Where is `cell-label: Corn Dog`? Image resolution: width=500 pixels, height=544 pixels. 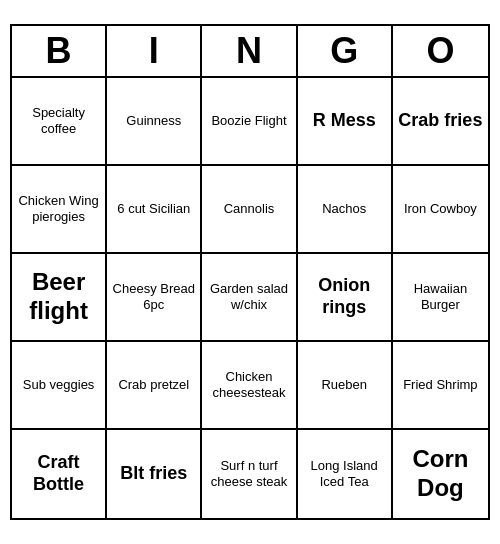 cell-label: Corn Dog is located at coordinates (440, 474).